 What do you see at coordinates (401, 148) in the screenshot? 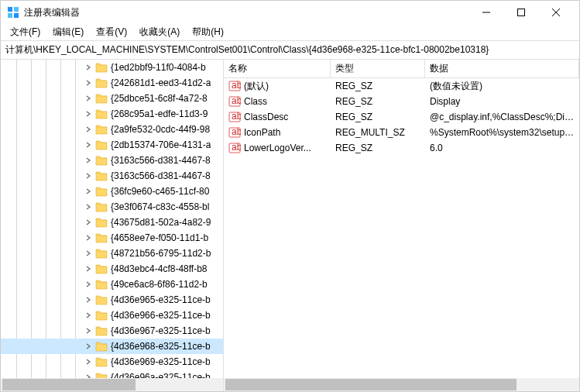
I see `list-row: abLowerLogoVer...REG_SZ6.0` at bounding box center [401, 148].